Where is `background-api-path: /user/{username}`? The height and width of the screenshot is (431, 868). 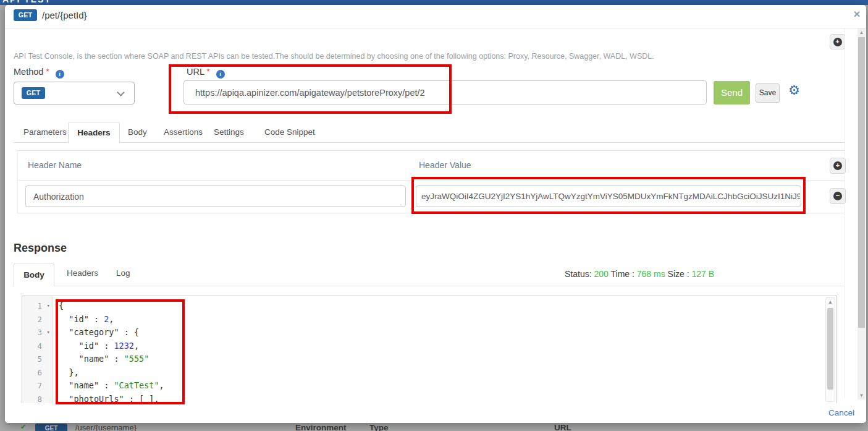 background-api-path: /user/{username} is located at coordinates (106, 427).